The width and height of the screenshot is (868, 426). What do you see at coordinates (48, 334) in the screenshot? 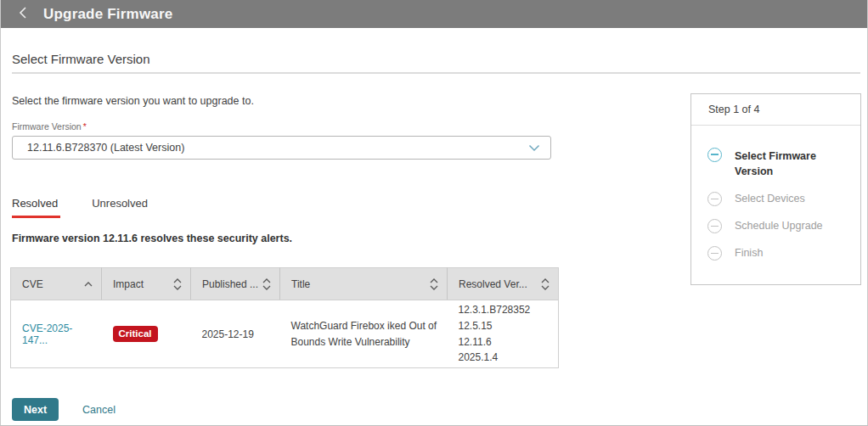
I see `cve-link: CVE-2025-147...` at bounding box center [48, 334].